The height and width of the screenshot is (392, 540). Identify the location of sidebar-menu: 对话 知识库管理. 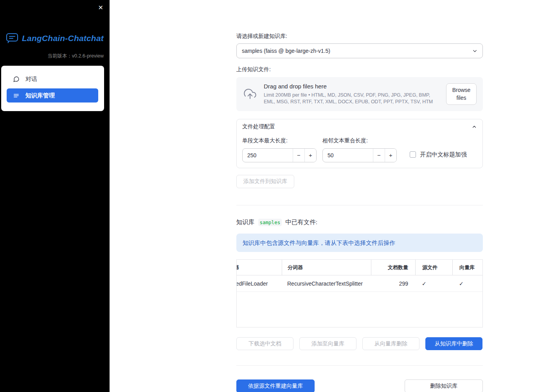
(52, 88).